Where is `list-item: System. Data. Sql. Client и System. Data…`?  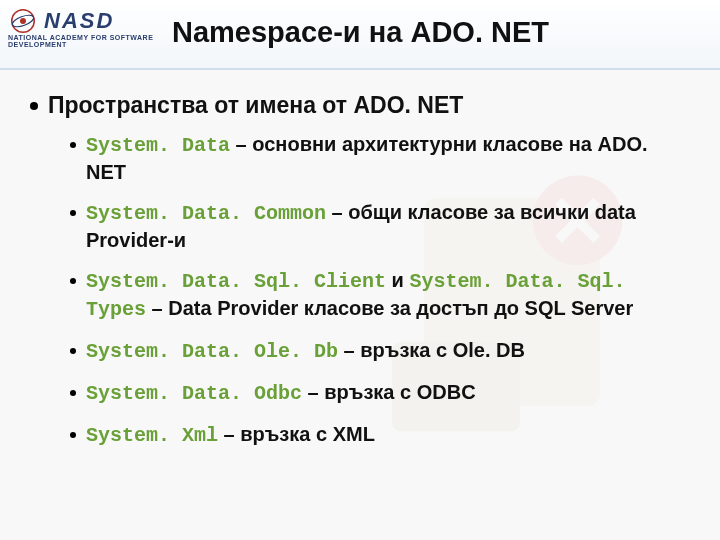
list-item: System. Data. Sql. Client и System. Data… is located at coordinates (380, 295).